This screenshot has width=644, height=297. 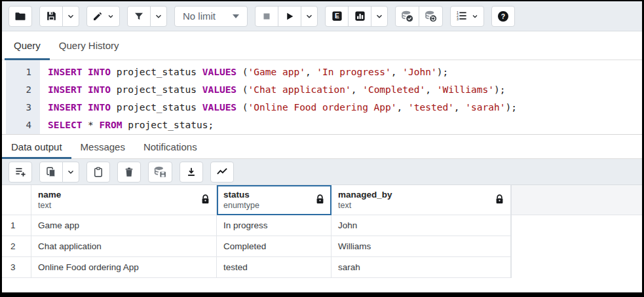 I want to click on edit-dropdown-button, so click(x=104, y=16).